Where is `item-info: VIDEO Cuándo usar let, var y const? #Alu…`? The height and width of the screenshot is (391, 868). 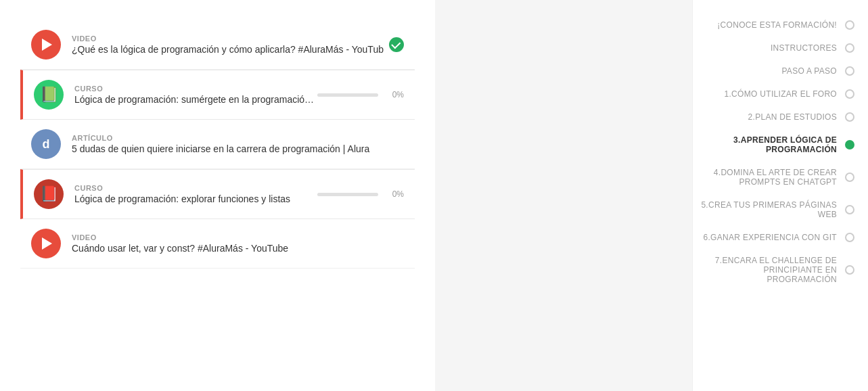
item-info: VIDEO Cuándo usar let, var y const? #Alu… is located at coordinates (238, 244).